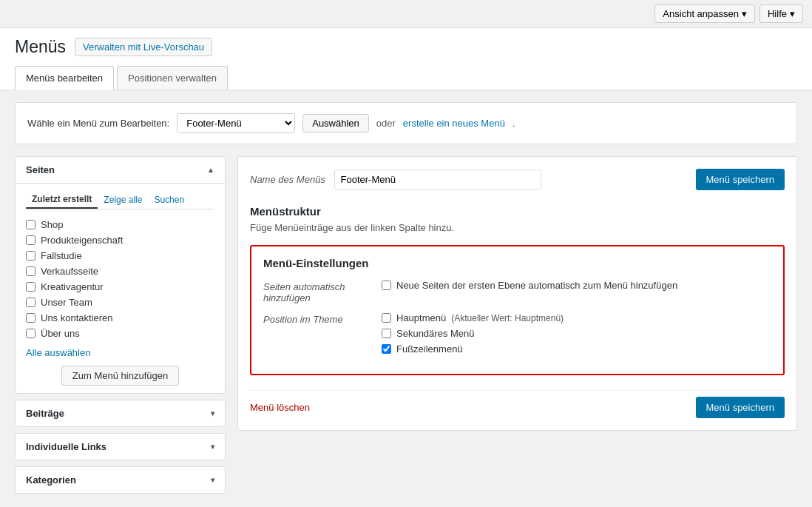 The height and width of the screenshot is (507, 812). Describe the element at coordinates (211, 170) in the screenshot. I see `seiten-arrow-icon: ▲` at that location.